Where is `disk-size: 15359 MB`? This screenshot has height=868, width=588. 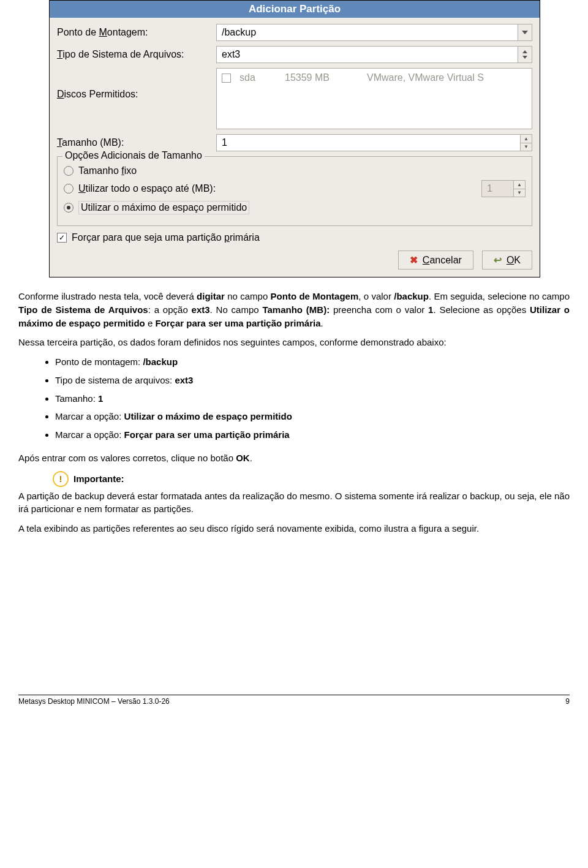
disk-size: 15359 MB is located at coordinates (322, 78).